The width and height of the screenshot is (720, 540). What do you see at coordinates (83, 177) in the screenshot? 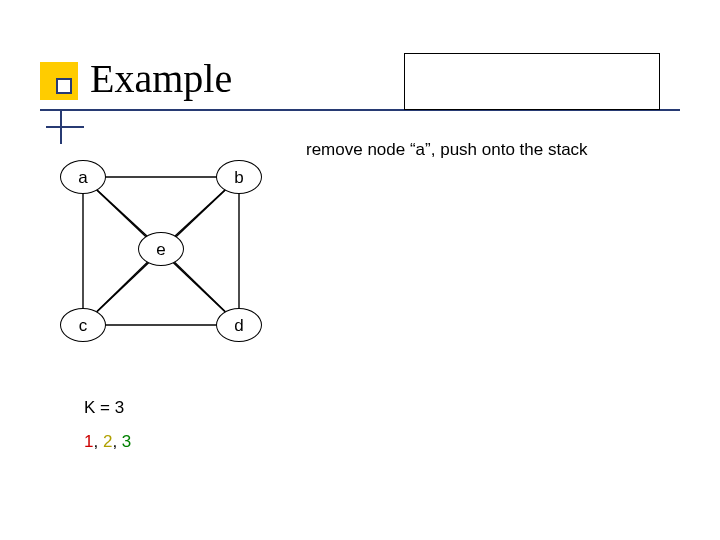
I see `node-a: a` at bounding box center [83, 177].